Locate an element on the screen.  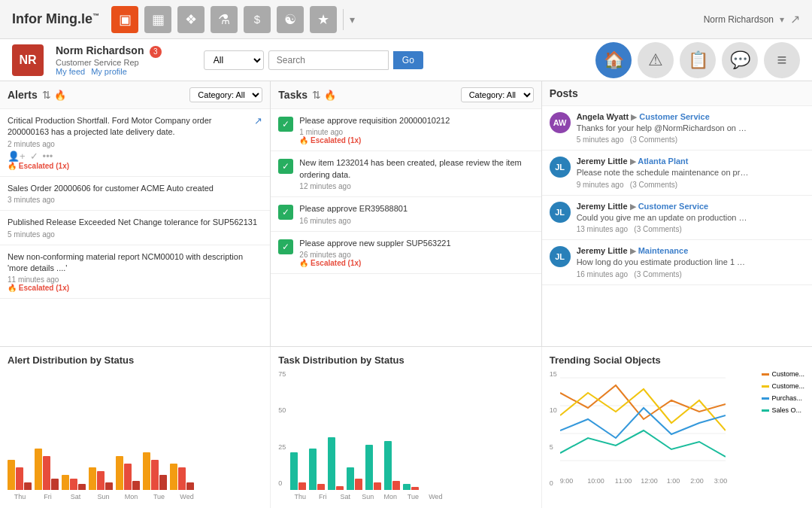
nav-icon-app1: ▣ is located at coordinates (125, 20).